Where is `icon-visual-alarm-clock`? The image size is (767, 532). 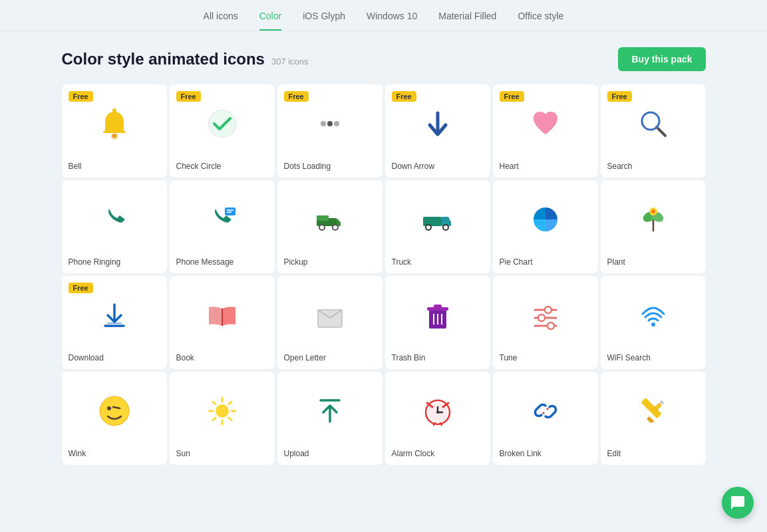 icon-visual-alarm-clock is located at coordinates (438, 408).